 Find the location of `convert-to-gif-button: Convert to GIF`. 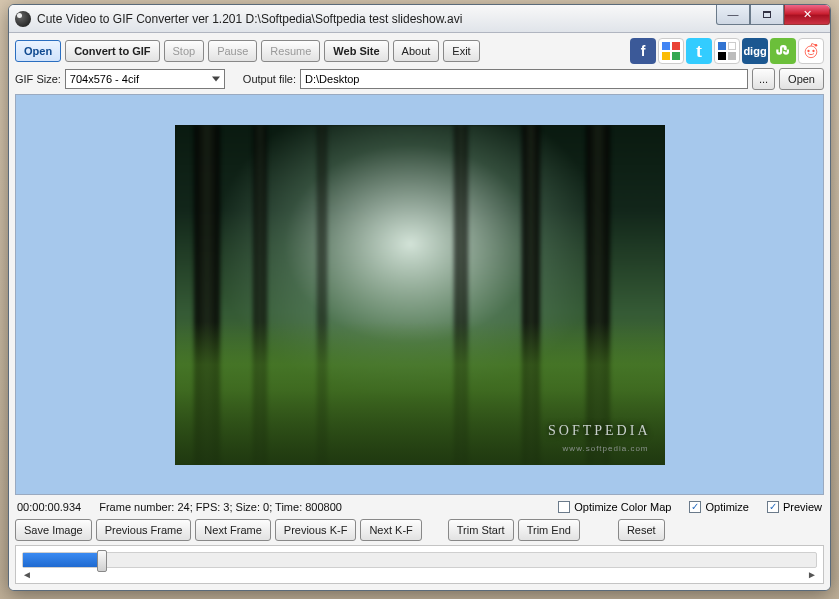

convert-to-gif-button: Convert to GIF is located at coordinates (112, 51).